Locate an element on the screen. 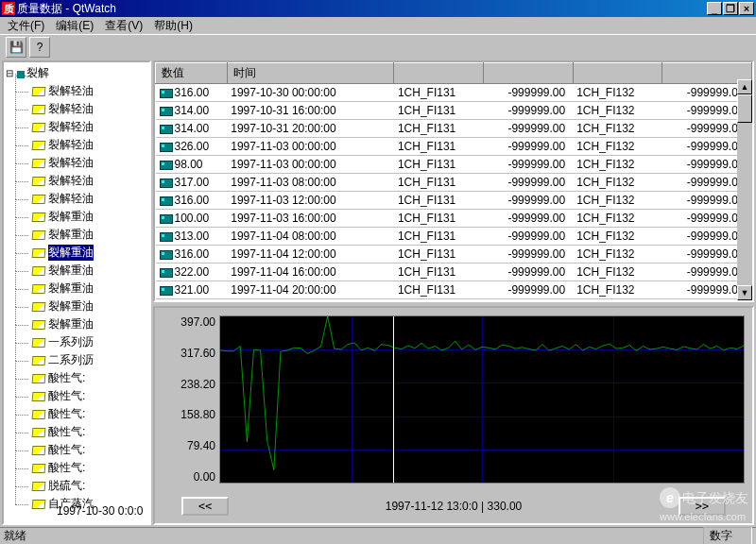 The image size is (756, 544). house-icon is located at coordinates (21, 74).